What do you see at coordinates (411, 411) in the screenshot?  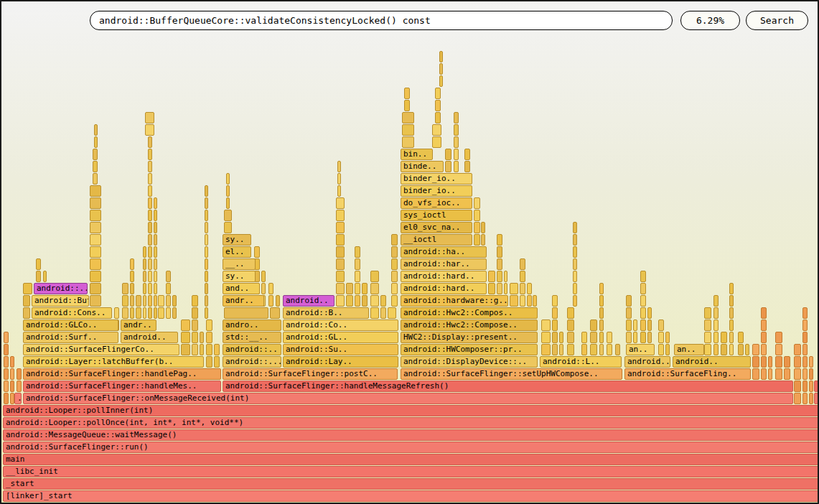 I see `flame-frame: android::Looper::pollInner(int)` at bounding box center [411, 411].